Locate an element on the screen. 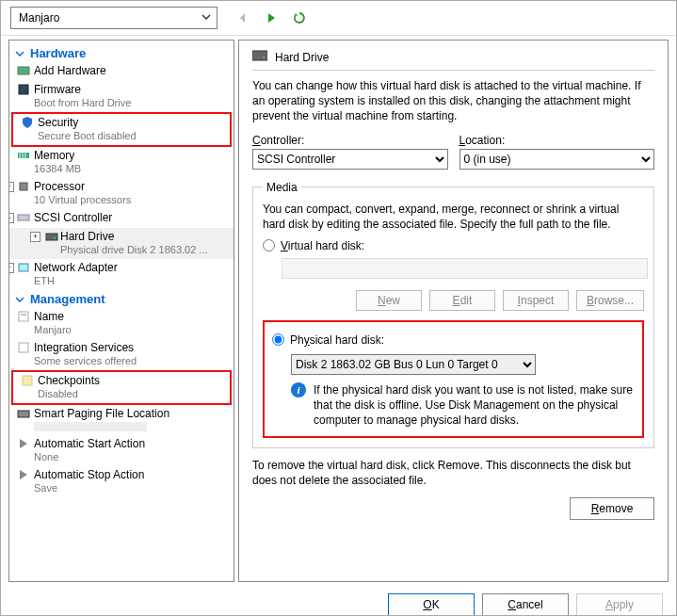 Image resolution: width=677 pixels, height=616 pixels. vm-name: Manjaro is located at coordinates (40, 18).